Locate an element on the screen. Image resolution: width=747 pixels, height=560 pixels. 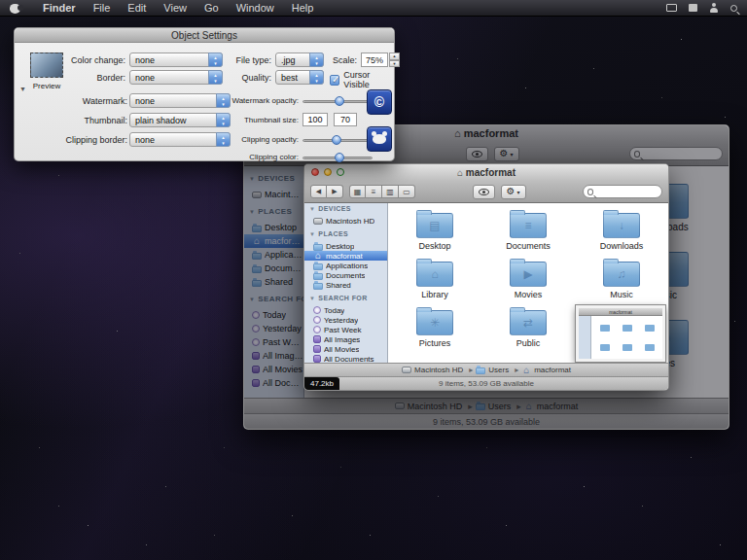
dialog-title-bar: Object Settings is located at coordinates (204, 35).